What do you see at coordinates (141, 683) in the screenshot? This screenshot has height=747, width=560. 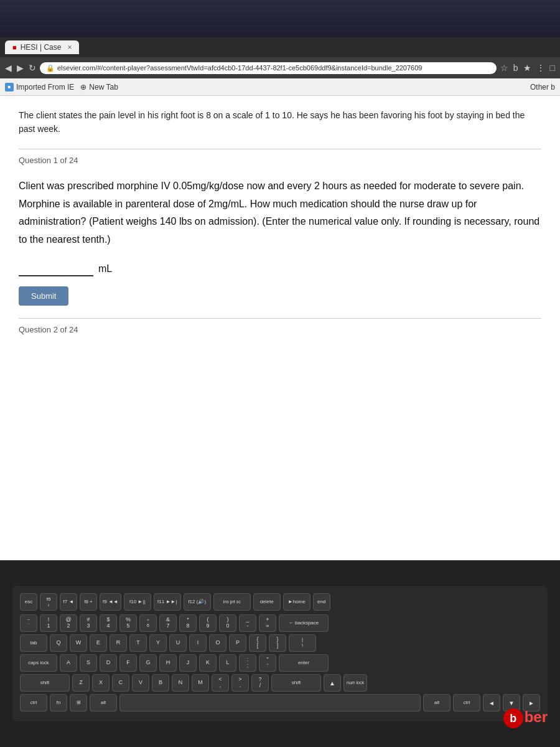 I see `key-v: V` at bounding box center [141, 683].